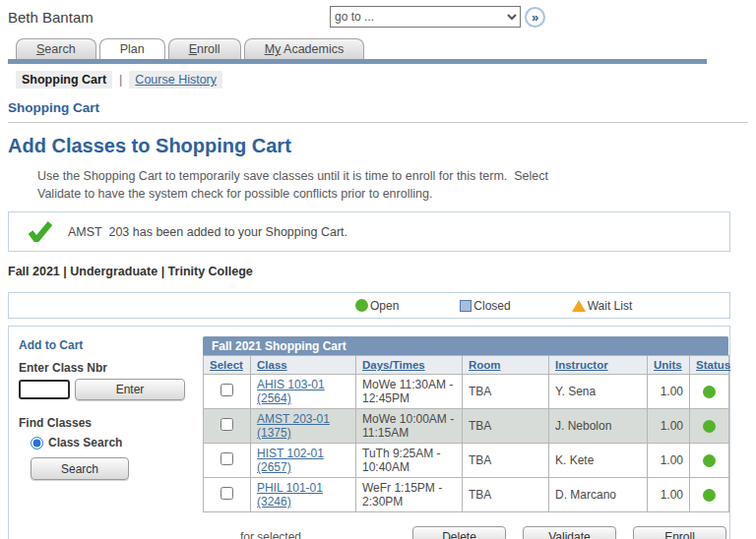  What do you see at coordinates (303, 488) in the screenshot?
I see `class-code: PHIL 101-01` at bounding box center [303, 488].